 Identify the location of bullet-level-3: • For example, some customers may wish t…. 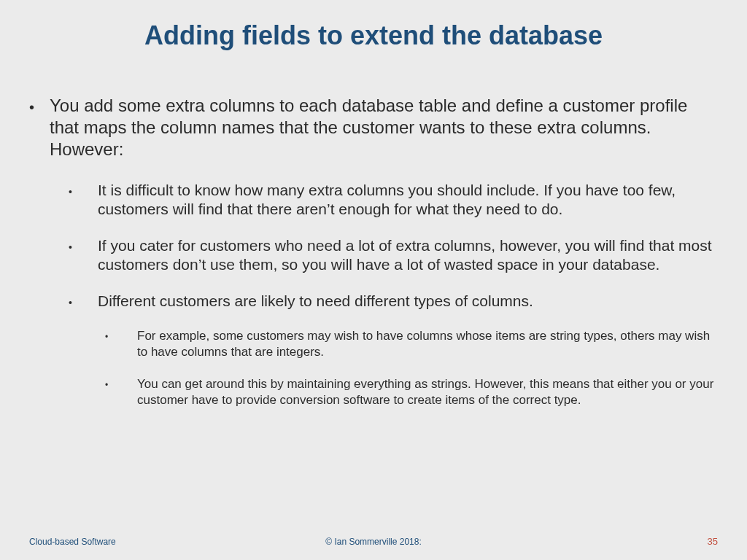
(411, 344).